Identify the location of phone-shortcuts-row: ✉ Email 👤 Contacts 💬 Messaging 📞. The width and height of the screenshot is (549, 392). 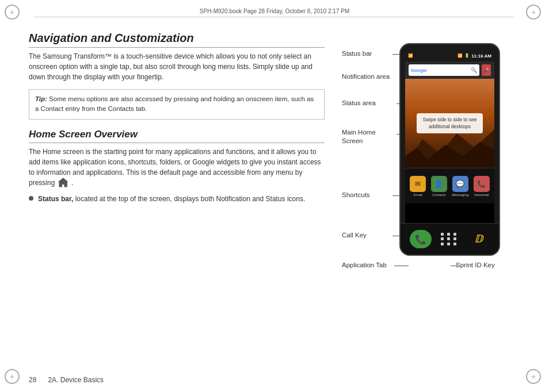
(450, 186).